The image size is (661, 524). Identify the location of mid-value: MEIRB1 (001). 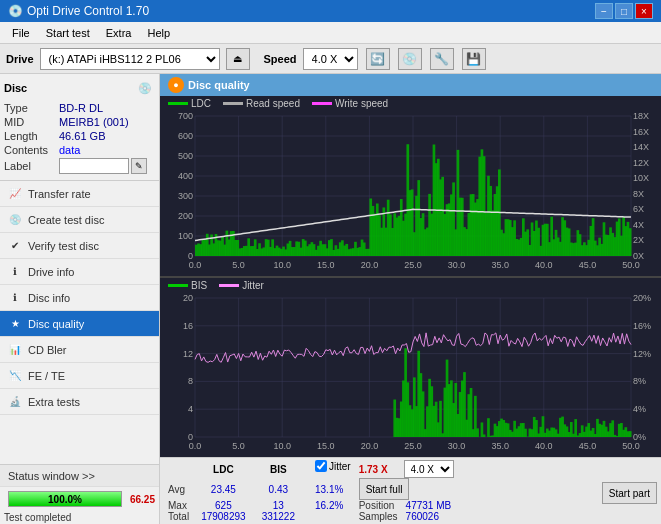
(107, 122).